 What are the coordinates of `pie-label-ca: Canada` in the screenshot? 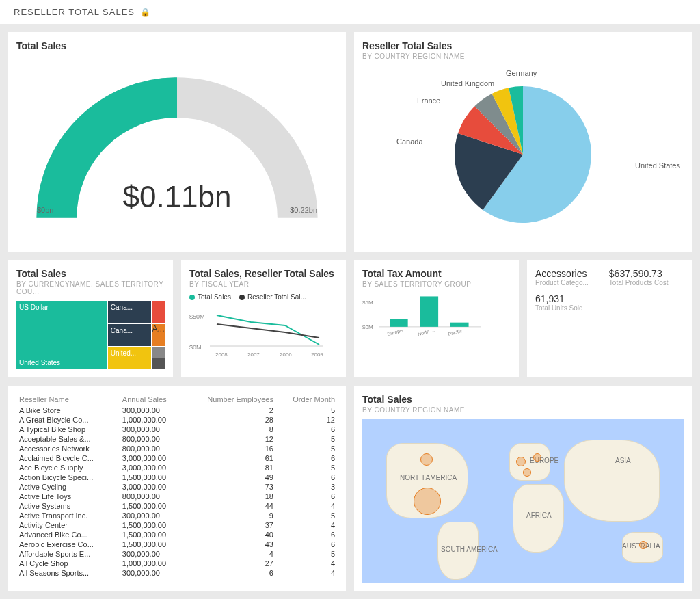 It's located at (410, 142).